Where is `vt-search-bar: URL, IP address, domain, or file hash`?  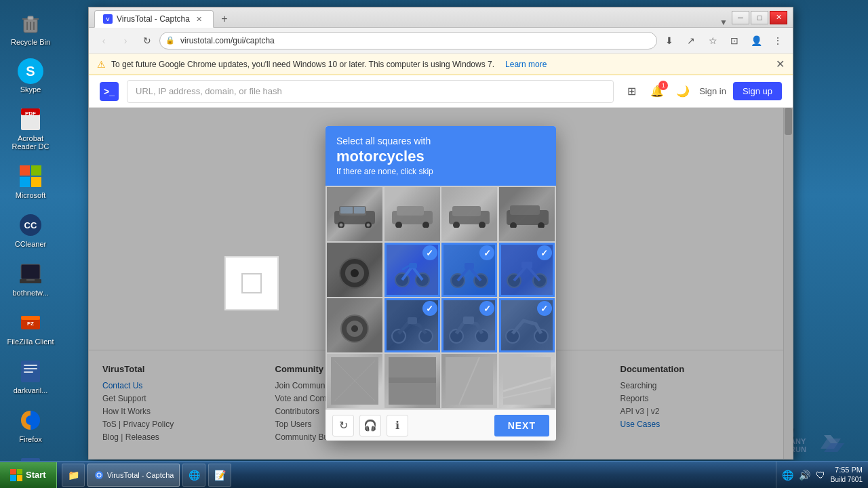
vt-search-bar: URL, IP address, domain, or file hash is located at coordinates (370, 92).